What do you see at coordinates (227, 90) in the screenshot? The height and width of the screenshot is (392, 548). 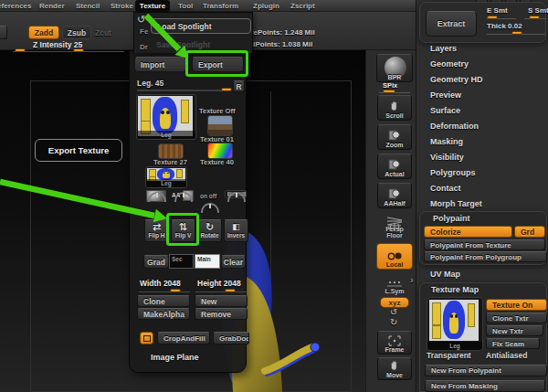 I see `texture-name-handle` at bounding box center [227, 90].